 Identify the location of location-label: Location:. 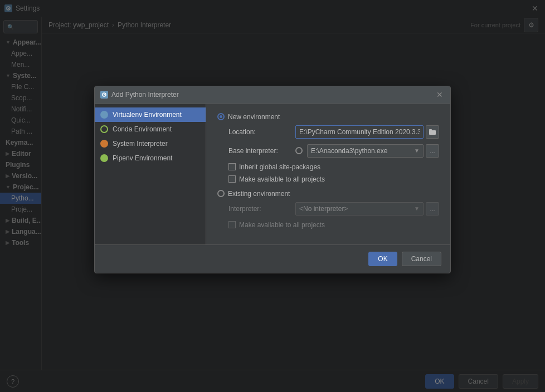
(262, 132).